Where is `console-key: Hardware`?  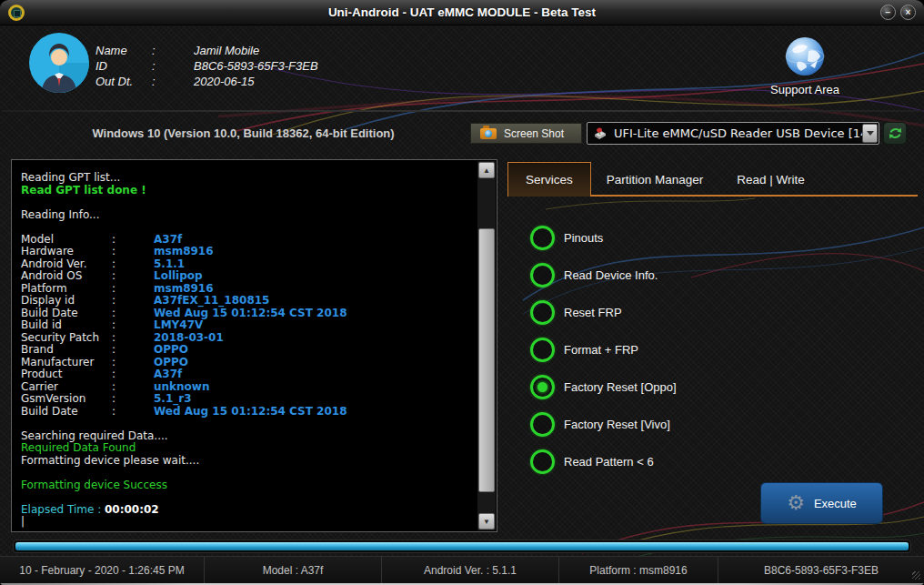 console-key: Hardware is located at coordinates (66, 252).